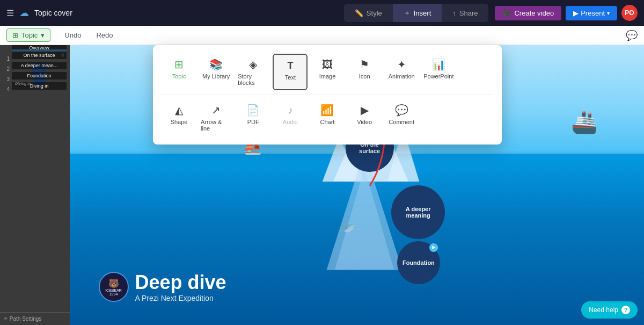 This screenshot has height=325, width=644. I want to click on help-icon: ?, so click(626, 310).